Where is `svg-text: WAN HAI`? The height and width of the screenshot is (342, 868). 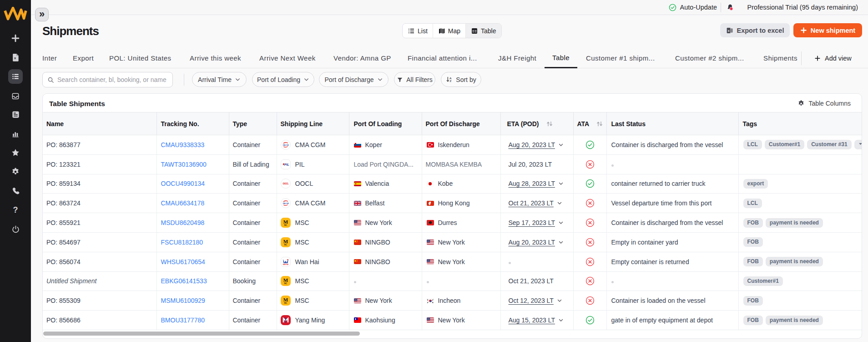 svg-text: WAN HAI is located at coordinates (286, 264).